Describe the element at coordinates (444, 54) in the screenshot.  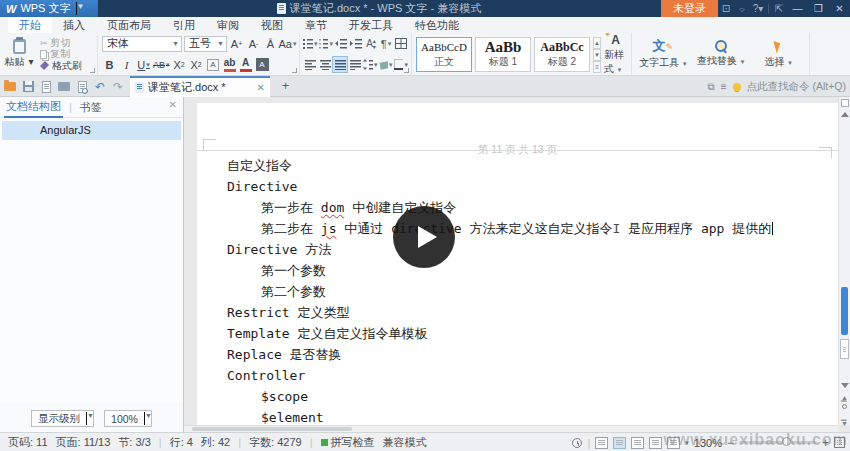
I see `style-card-0: AaBbCcD正文` at that location.